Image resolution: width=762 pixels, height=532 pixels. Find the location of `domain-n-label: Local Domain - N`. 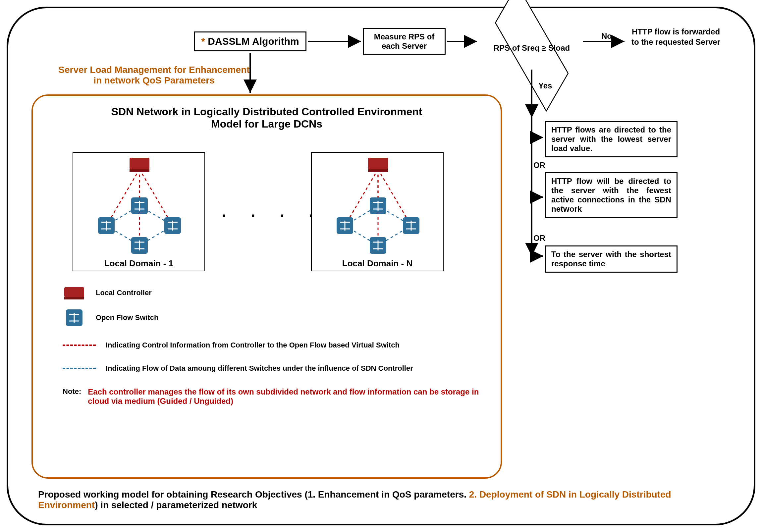

domain-n-label: Local Domain - N is located at coordinates (377, 264).